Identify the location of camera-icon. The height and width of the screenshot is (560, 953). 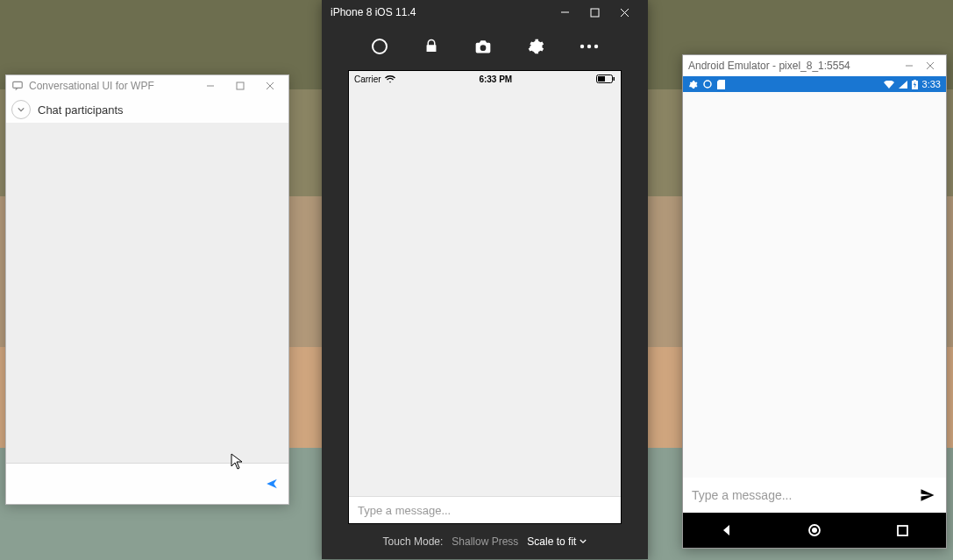
(483, 46).